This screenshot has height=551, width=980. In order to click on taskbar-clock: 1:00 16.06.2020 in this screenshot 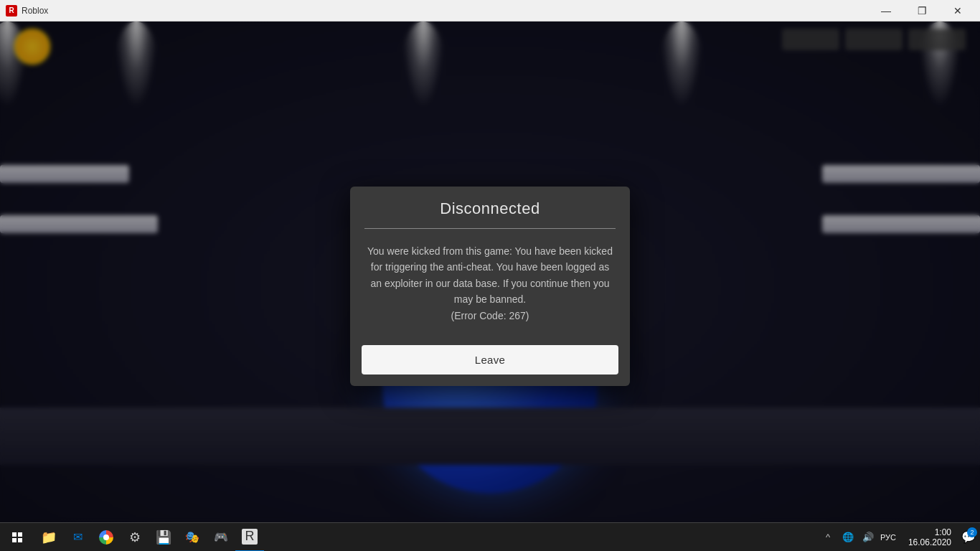, I will do `click(930, 537)`.